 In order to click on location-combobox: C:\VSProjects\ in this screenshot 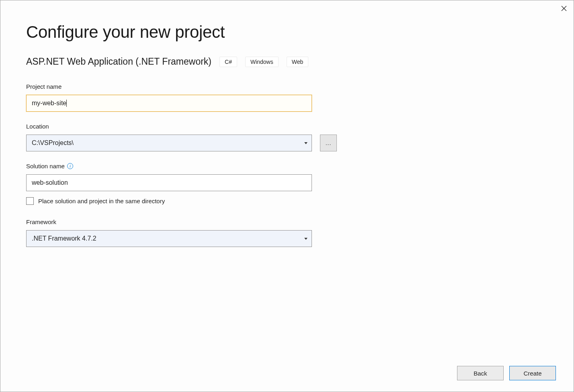, I will do `click(169, 143)`.